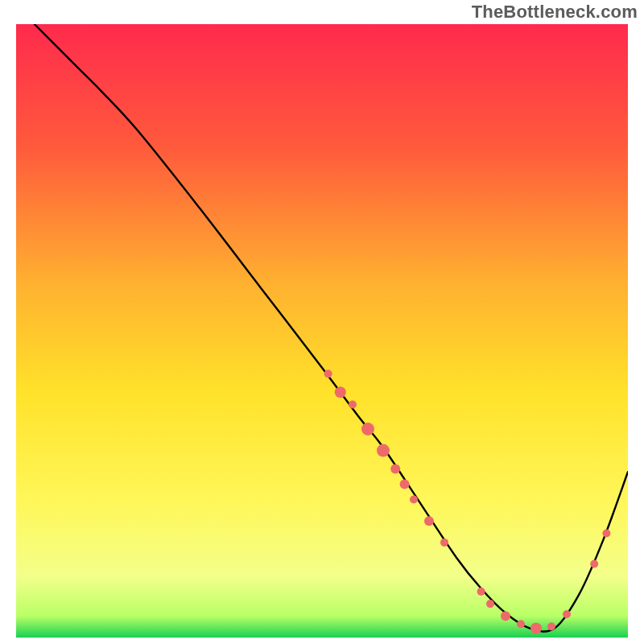  What do you see at coordinates (555, 12) in the screenshot?
I see `watermark-label: TheBottleneck.com` at bounding box center [555, 12].